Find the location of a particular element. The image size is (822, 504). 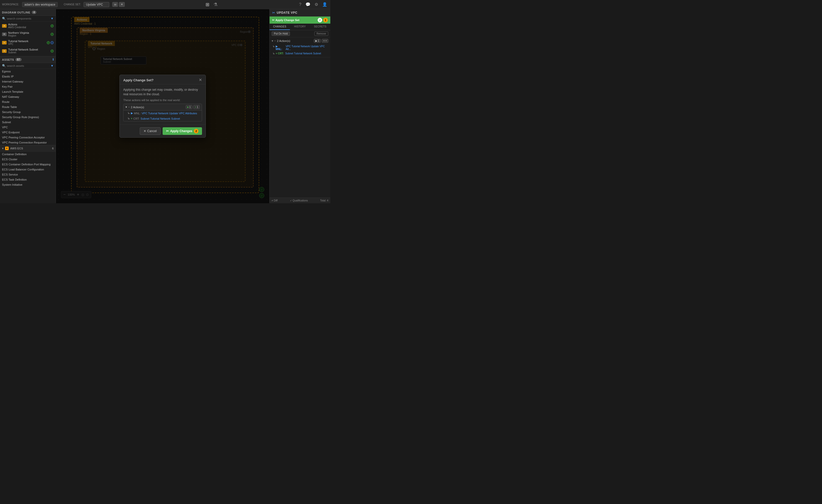

config-view-btn: ⚗ is located at coordinates (216, 5).